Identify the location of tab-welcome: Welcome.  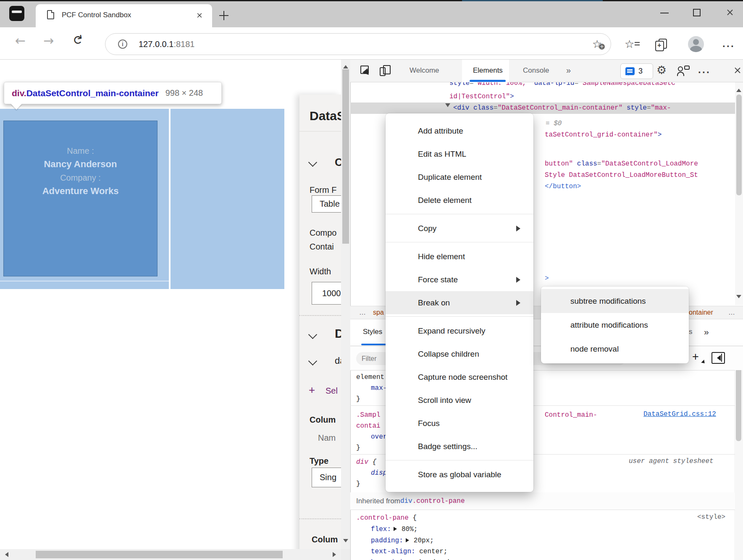
(424, 71).